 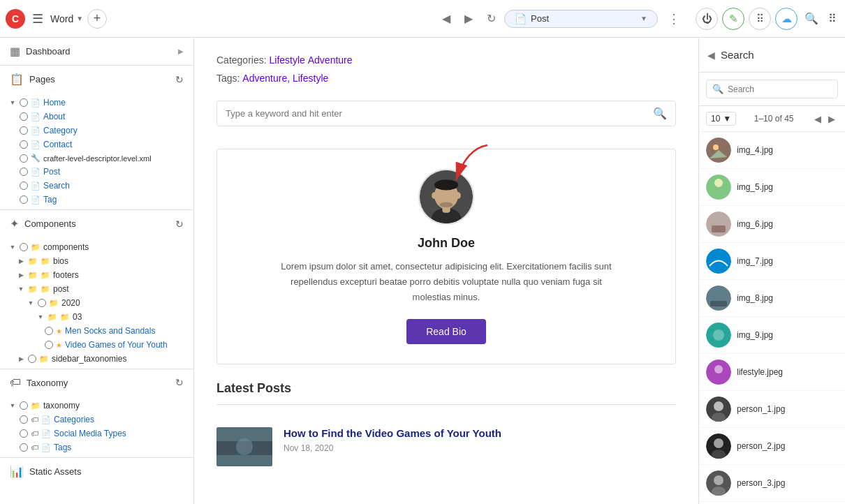 What do you see at coordinates (24, 406) in the screenshot?
I see `taxonomy-circle-icon` at bounding box center [24, 406].